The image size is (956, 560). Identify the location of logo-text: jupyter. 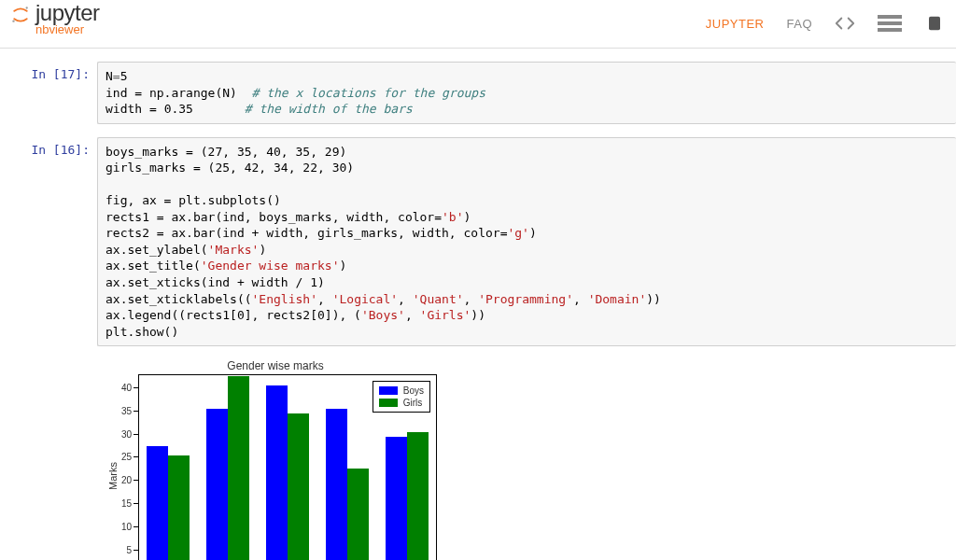
(67, 13).